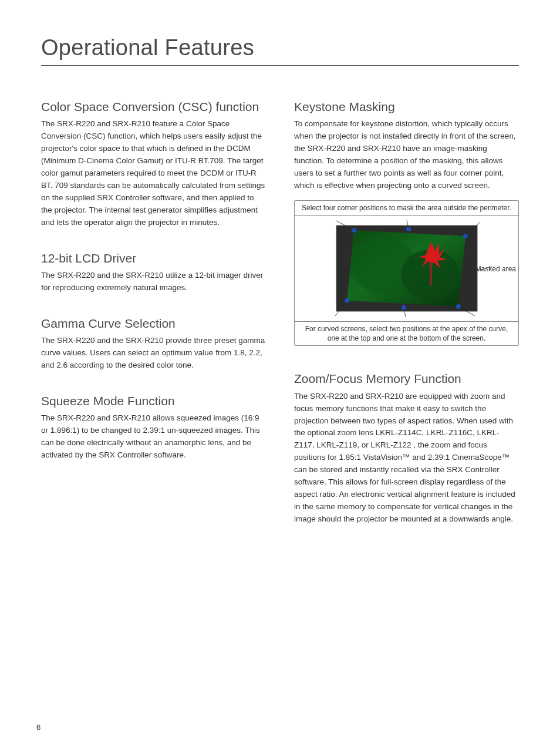  Describe the element at coordinates (39, 727) in the screenshot. I see `page-number: 6` at that location.